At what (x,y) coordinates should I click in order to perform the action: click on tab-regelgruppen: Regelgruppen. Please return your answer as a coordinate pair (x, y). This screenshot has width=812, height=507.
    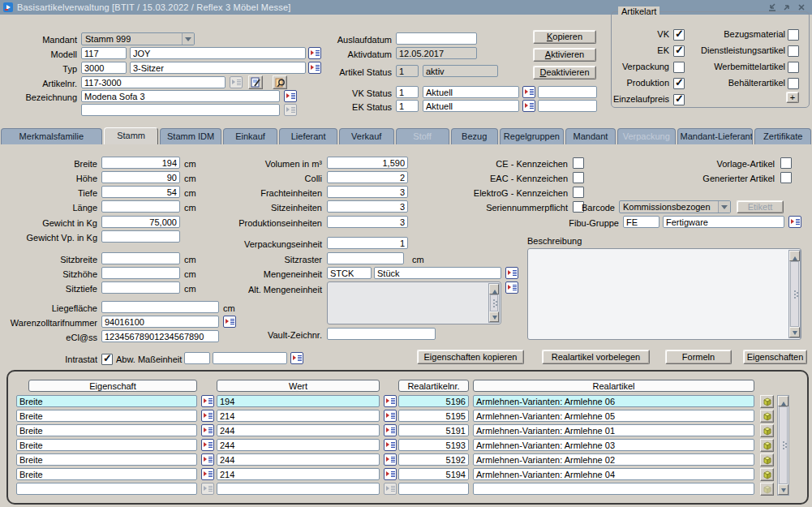
    Looking at the image, I should click on (532, 136).